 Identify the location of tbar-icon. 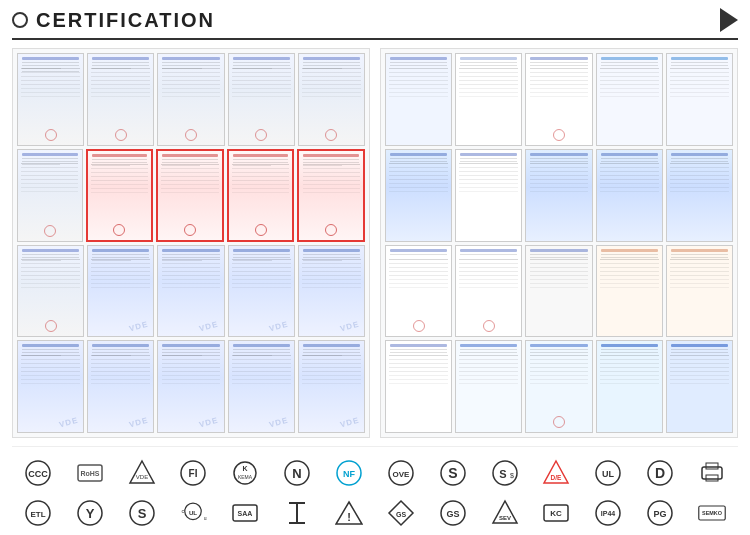
(297, 513).